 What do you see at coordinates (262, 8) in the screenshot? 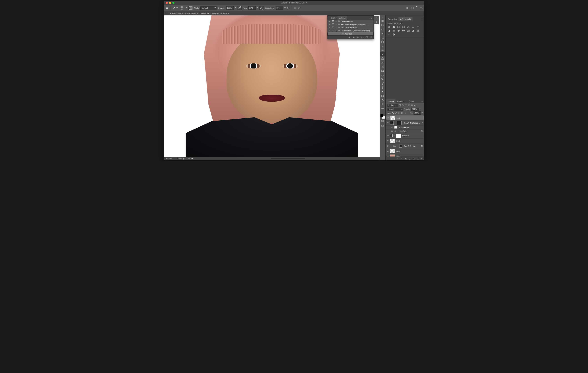
I see `airbrush-toggle` at bounding box center [262, 8].